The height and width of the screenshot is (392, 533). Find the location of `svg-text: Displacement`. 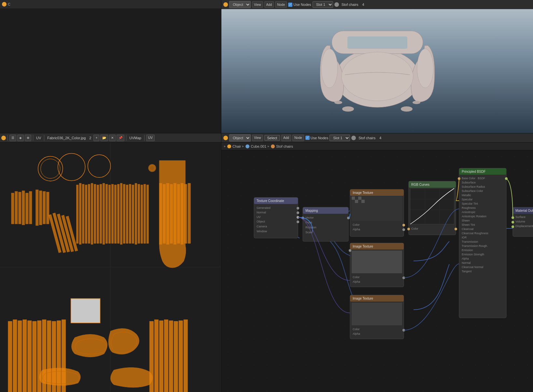

svg-text: Displacement is located at coordinates (524, 226).